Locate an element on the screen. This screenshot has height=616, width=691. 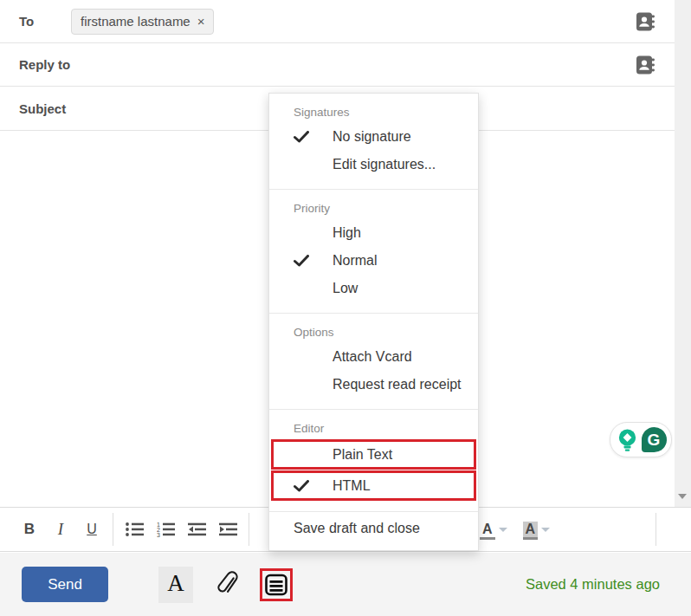
send-button: Send is located at coordinates (65, 584).